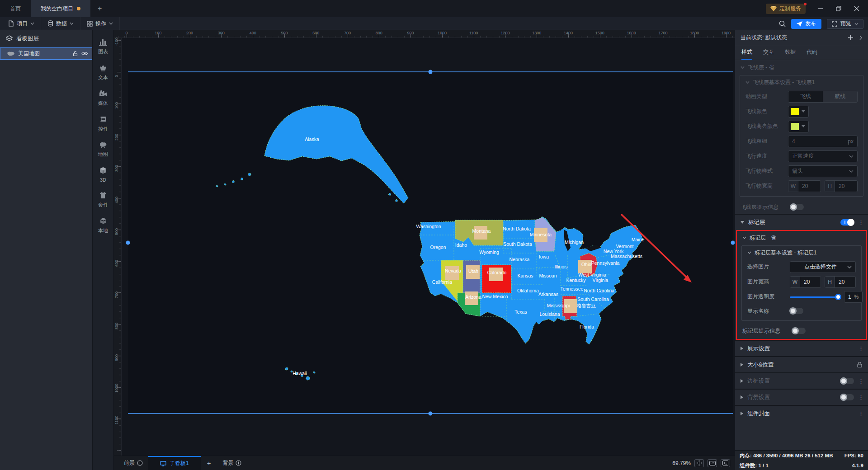 The width and height of the screenshot is (868, 470). I want to click on component-count: 组件数: 1 / 1, so click(754, 465).